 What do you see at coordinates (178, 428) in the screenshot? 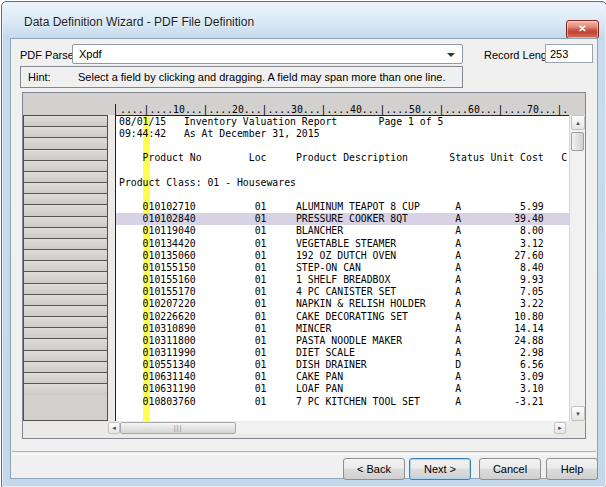
I see `horizontal-scrollbar-thumb: |||` at bounding box center [178, 428].